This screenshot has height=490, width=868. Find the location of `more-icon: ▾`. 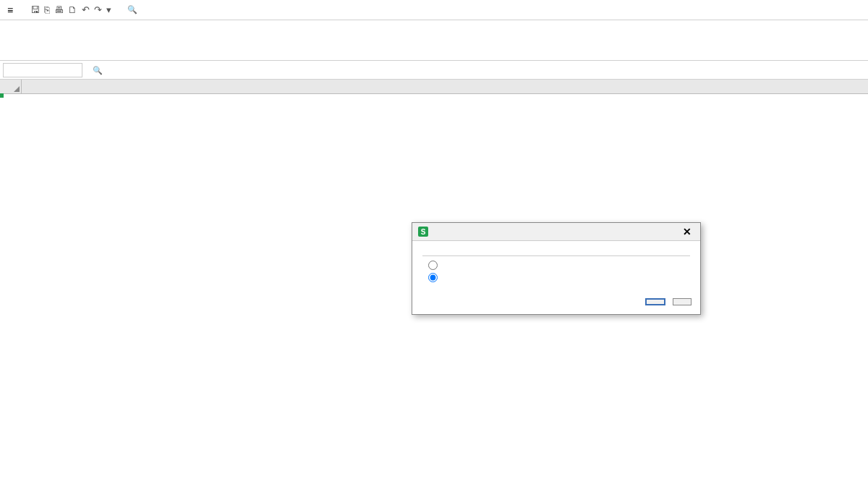

more-icon: ▾ is located at coordinates (109, 10).